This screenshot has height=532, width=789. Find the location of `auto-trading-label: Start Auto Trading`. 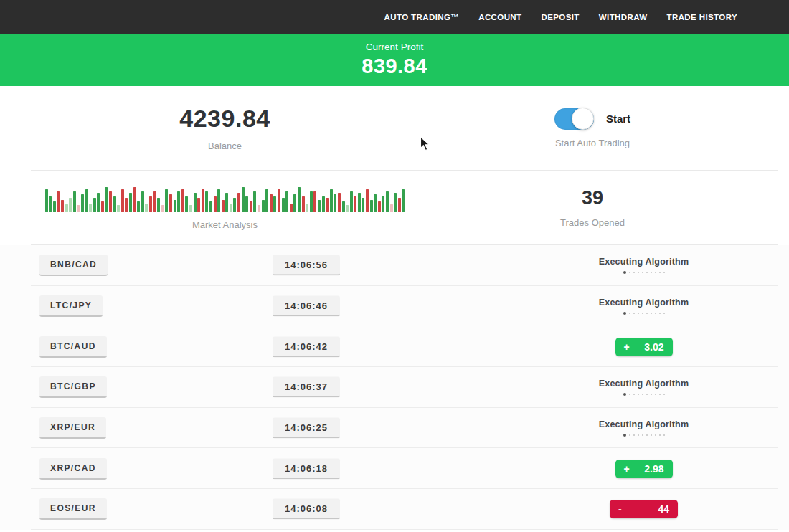

auto-trading-label: Start Auto Trading is located at coordinates (592, 143).